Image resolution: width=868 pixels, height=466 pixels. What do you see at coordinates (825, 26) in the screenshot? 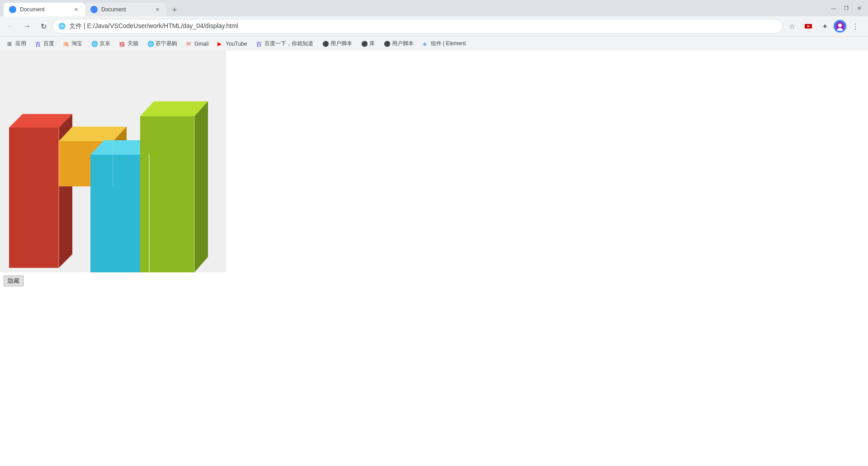
I see `extension2-button: ✦` at bounding box center [825, 26].